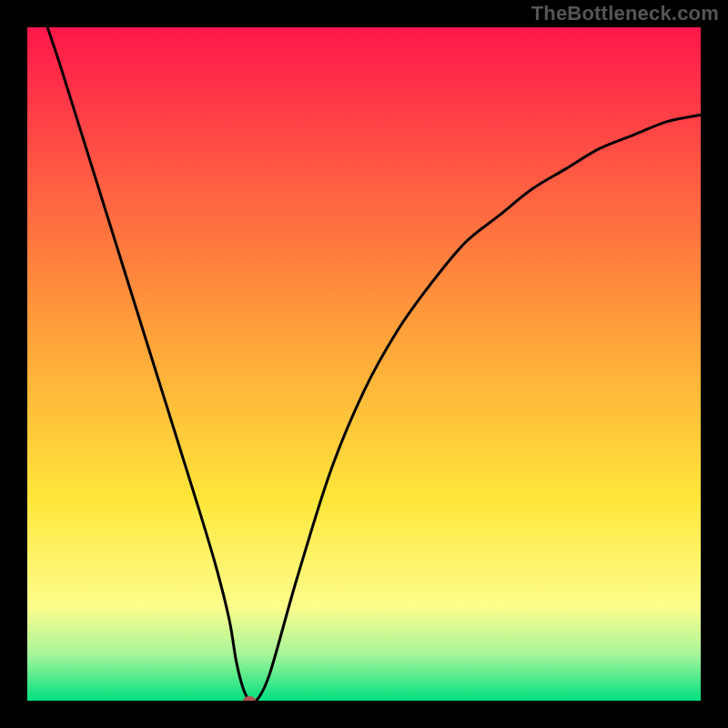 This screenshot has height=728, width=728. I want to click on watermark-text: TheBottleneck.com, so click(625, 14).